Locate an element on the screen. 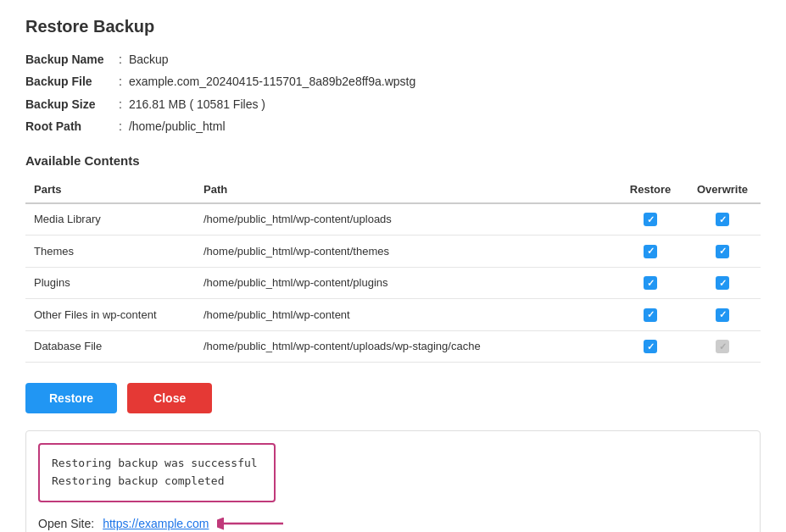 The image size is (786, 532). meta-row-backup-size: Backup Size : 216.81 MB ( 10581 Files ) is located at coordinates (393, 104).